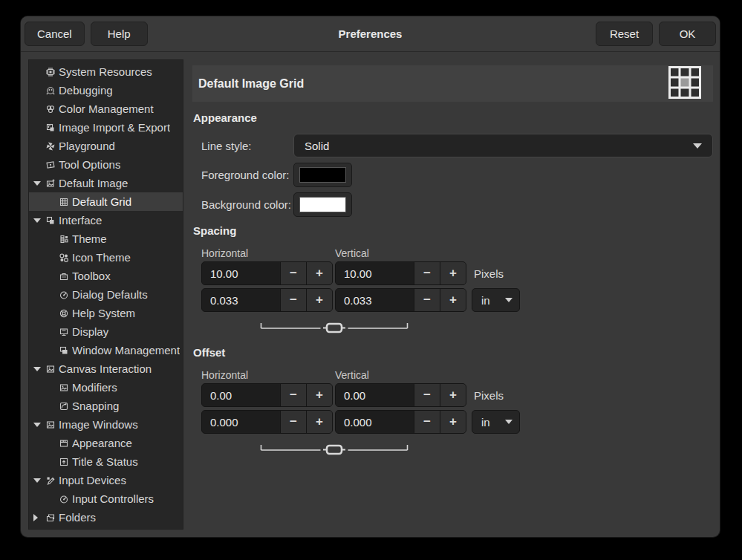 The height and width of the screenshot is (560, 742). Describe the element at coordinates (55, 34) in the screenshot. I see `cancel-button: Cancel` at that location.